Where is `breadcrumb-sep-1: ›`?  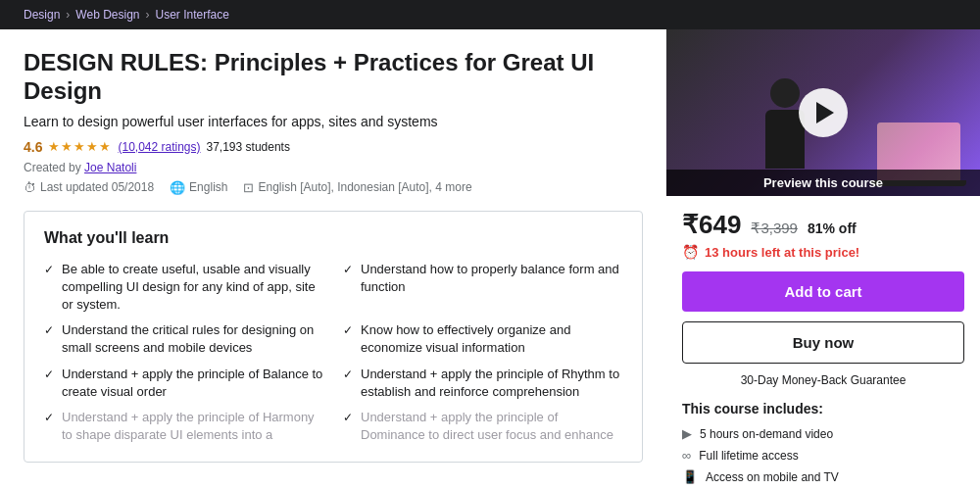 breadcrumb-sep-1: › is located at coordinates (68, 15).